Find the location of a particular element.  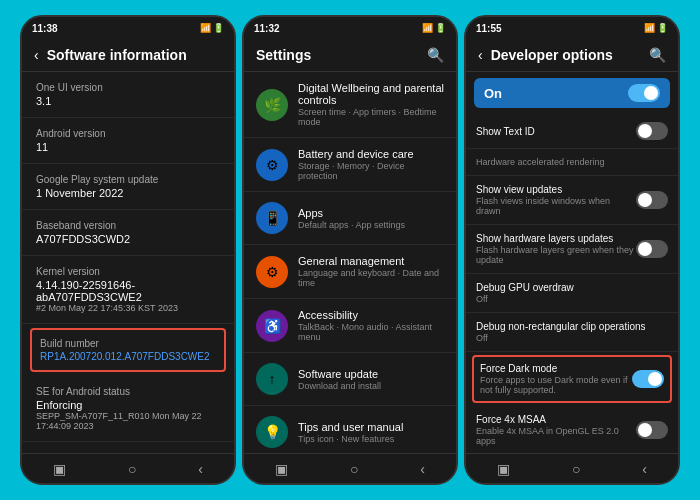

show-hw-toggle is located at coordinates (652, 249).